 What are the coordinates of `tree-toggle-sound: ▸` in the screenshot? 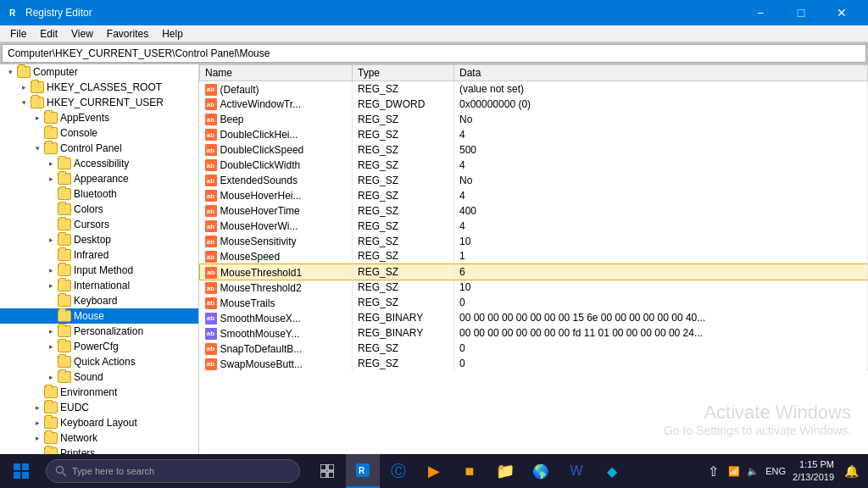 It's located at (51, 377).